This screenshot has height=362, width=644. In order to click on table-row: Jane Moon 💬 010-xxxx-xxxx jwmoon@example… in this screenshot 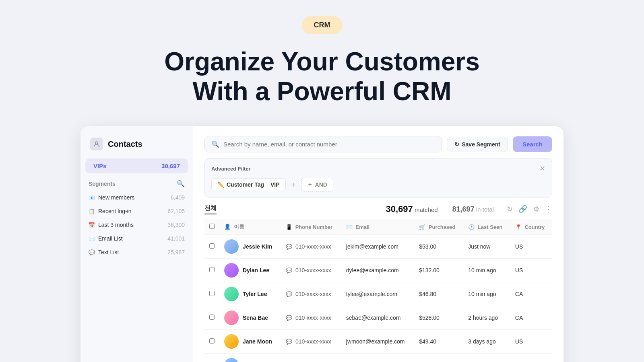, I will do `click(378, 342)`.